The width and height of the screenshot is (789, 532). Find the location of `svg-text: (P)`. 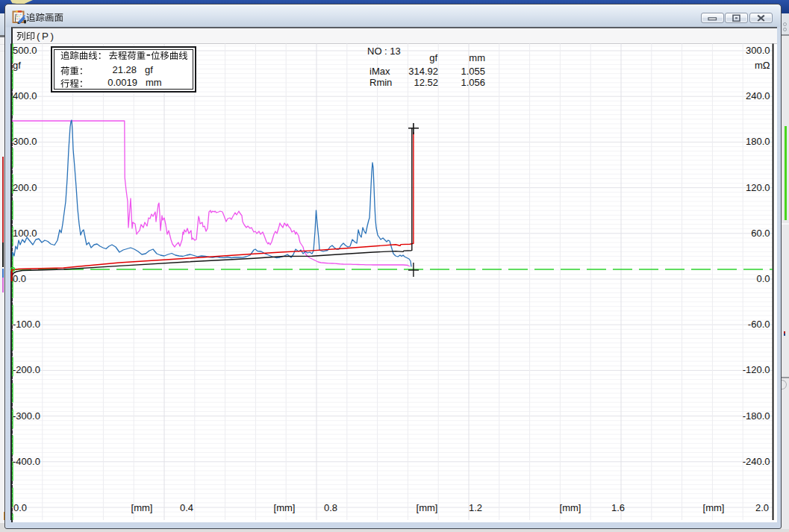

svg-text: (P) is located at coordinates (46, 36).